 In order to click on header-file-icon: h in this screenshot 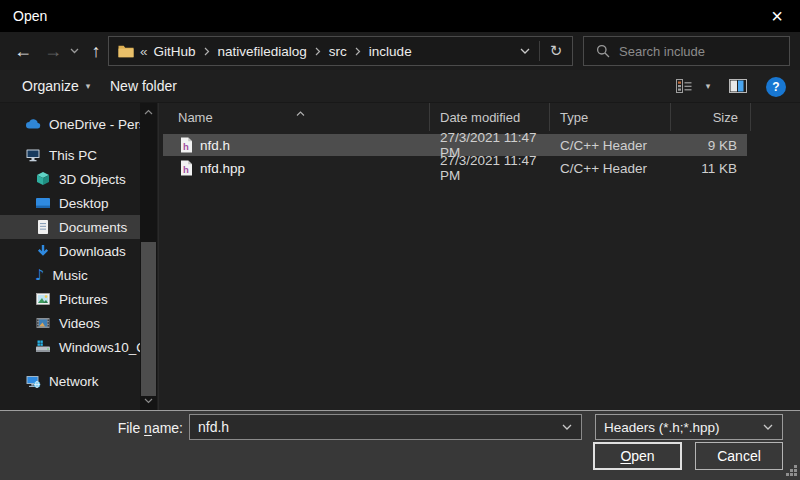, I will do `click(186, 145)`.